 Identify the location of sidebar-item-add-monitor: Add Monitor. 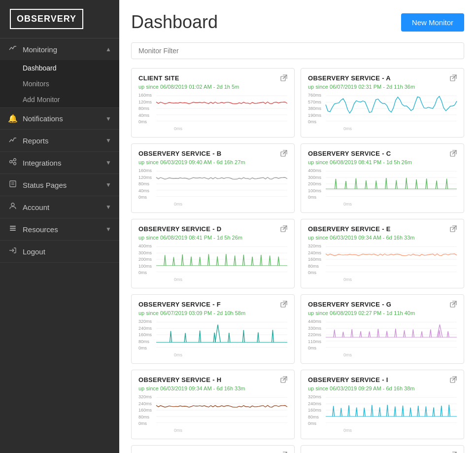
(60, 100).